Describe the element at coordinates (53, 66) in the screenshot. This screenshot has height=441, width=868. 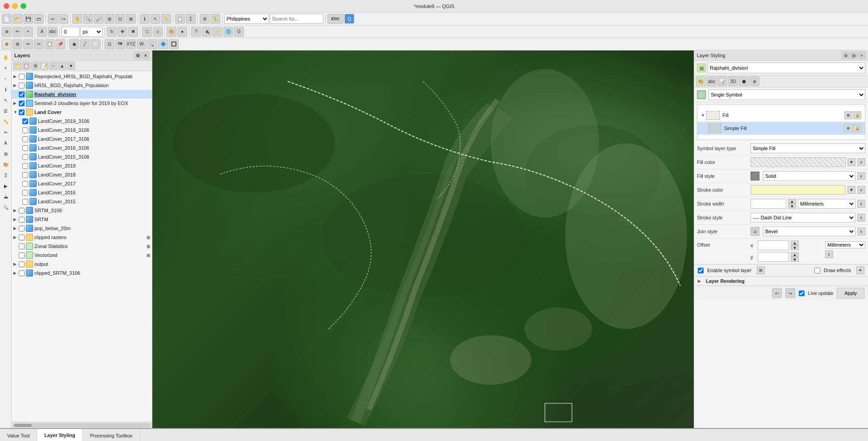
I see `remove-layer-icon: −` at that location.